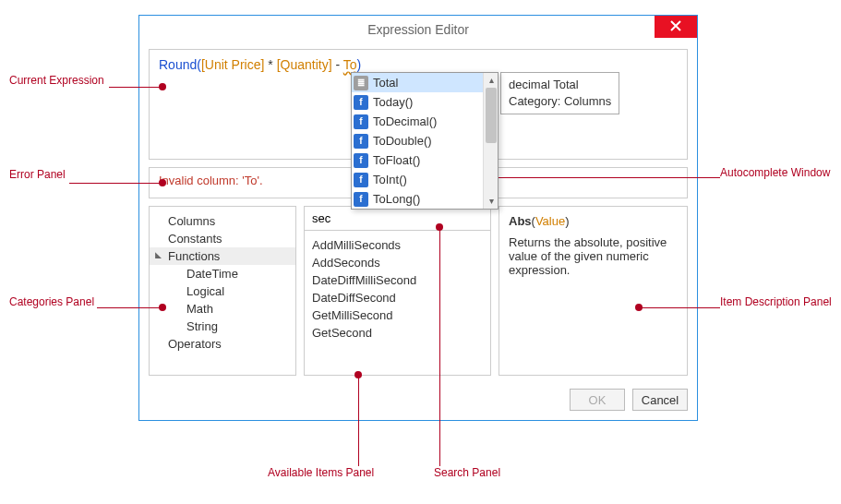 Image resolution: width=841 pixels, height=504 pixels. I want to click on error-text: Invalid column: 'To'., so click(210, 181).